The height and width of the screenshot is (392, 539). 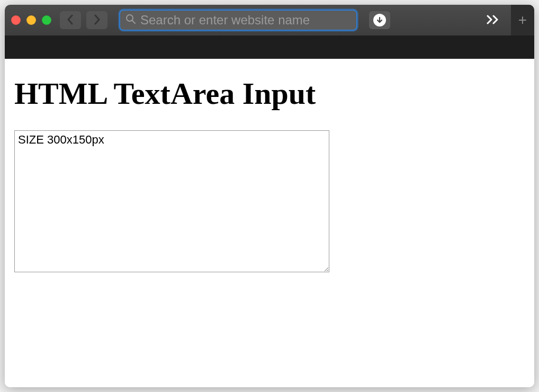 What do you see at coordinates (131, 20) in the screenshot?
I see `search-icon` at bounding box center [131, 20].